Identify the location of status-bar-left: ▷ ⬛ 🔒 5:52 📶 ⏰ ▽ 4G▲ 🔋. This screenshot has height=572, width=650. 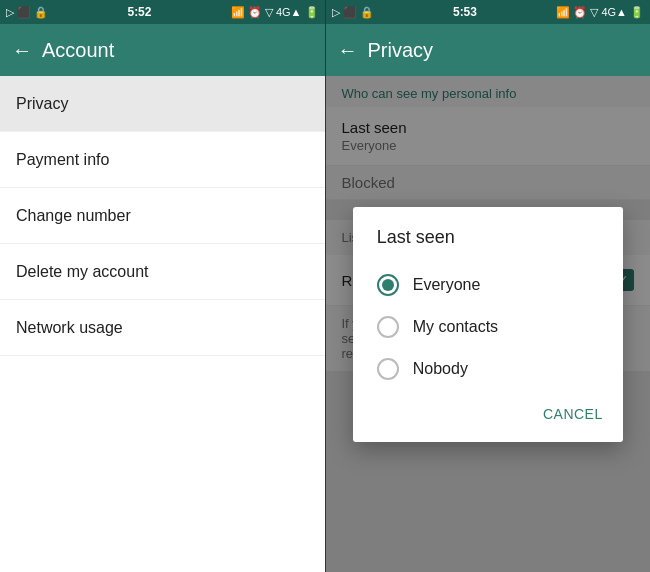
(162, 12).